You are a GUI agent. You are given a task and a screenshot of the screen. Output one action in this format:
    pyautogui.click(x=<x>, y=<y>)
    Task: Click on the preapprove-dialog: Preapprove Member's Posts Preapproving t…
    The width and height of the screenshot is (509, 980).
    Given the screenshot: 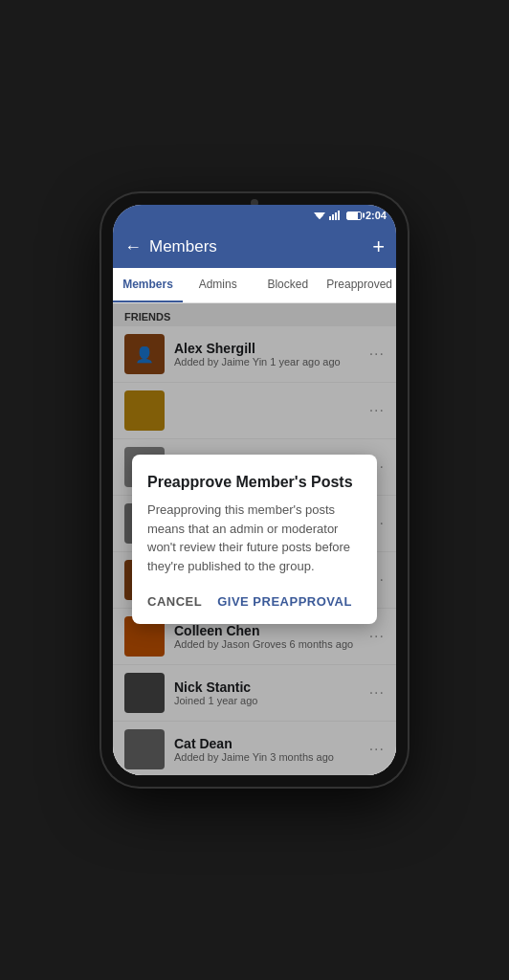 What is the action you would take?
    pyautogui.click(x=254, y=540)
    